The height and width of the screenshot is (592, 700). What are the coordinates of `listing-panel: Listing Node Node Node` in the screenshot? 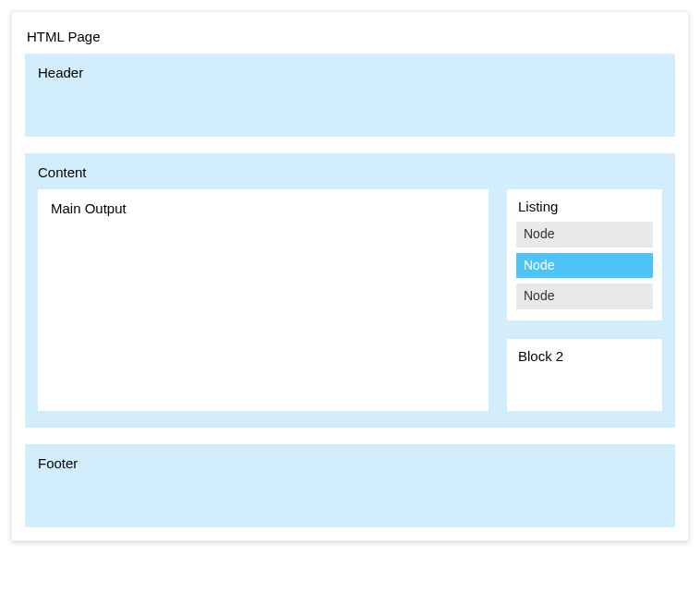 It's located at (585, 255).